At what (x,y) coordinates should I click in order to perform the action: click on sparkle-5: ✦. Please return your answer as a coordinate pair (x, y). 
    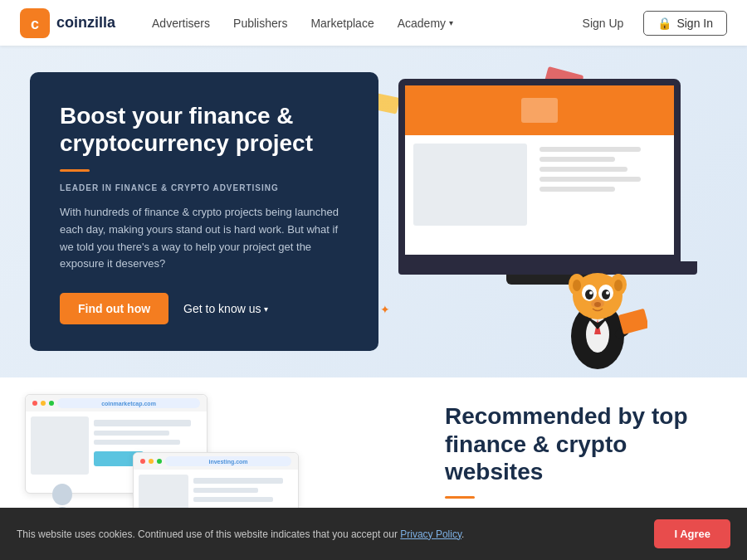
    Looking at the image, I should click on (385, 309).